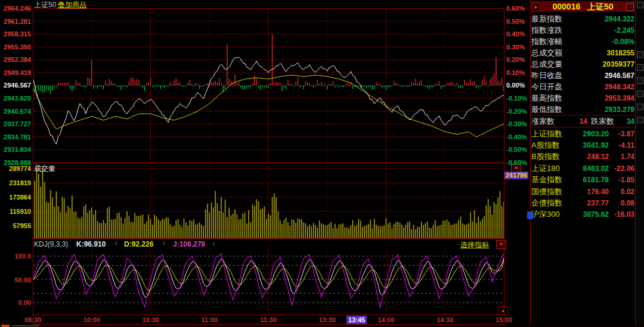 The height and width of the screenshot is (327, 644). I want to click on index-change: 0.08, so click(621, 203).